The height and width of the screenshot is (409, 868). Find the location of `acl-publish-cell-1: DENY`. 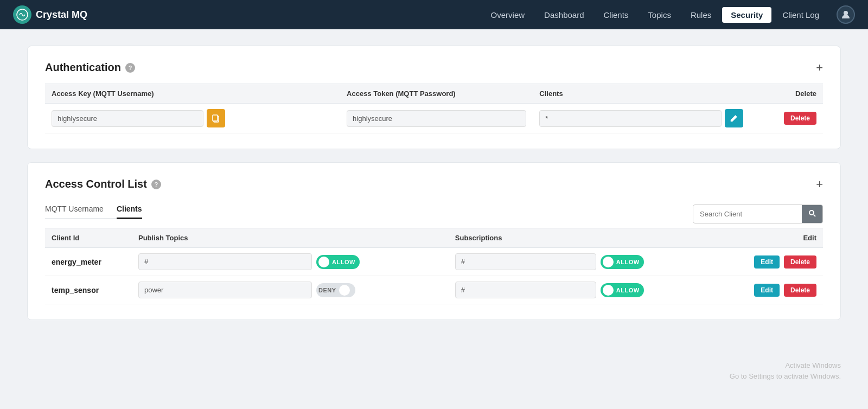

acl-publish-cell-1: DENY is located at coordinates (290, 290).